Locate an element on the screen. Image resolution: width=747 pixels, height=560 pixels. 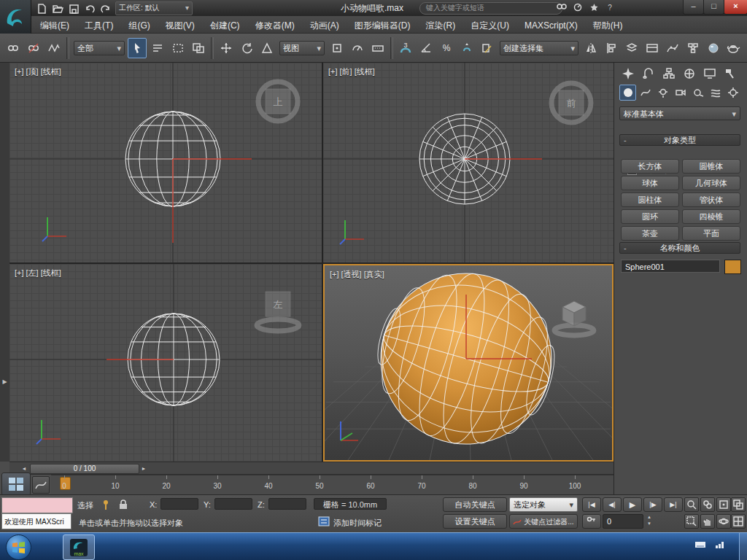
close-button: × is located at coordinates (735, 7).